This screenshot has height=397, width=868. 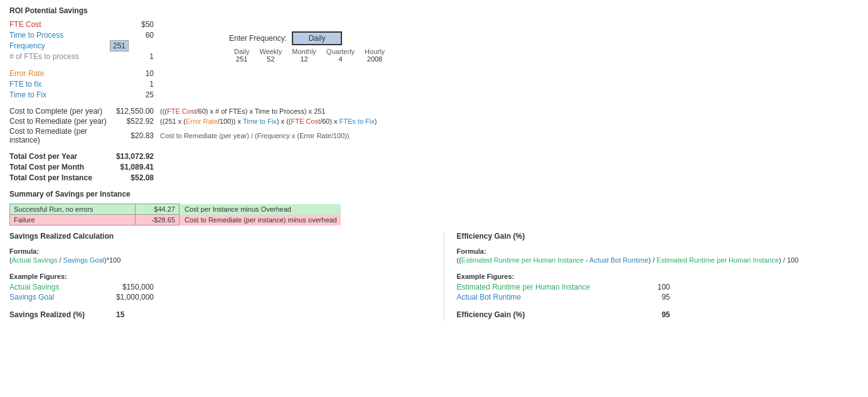 What do you see at coordinates (434, 194) in the screenshot?
I see `savings-summary-title: Summary of Savings per Instance` at bounding box center [434, 194].